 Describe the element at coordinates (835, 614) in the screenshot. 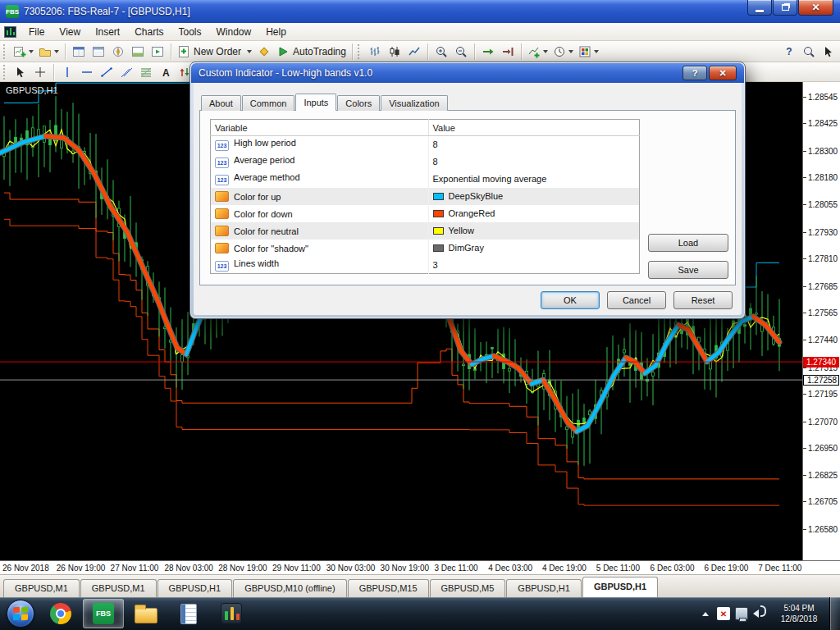

I see `show-desktop-button` at that location.